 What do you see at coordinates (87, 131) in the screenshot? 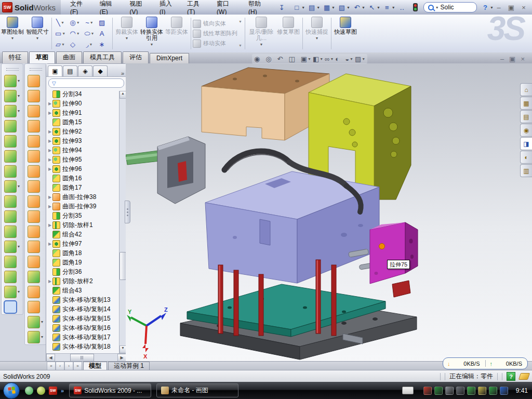
I see `feature-tree-item: ▶ 拉伸92` at bounding box center [87, 131].